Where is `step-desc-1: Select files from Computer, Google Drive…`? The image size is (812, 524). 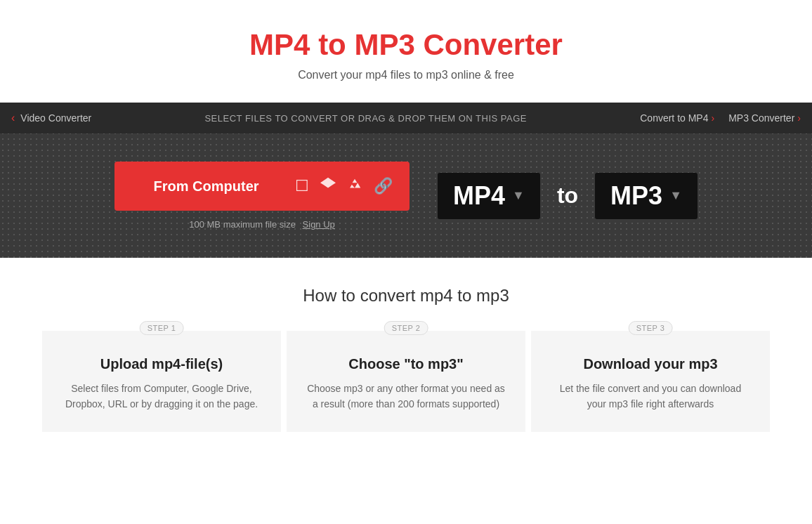 step-desc-1: Select files from Computer, Google Drive… is located at coordinates (162, 396).